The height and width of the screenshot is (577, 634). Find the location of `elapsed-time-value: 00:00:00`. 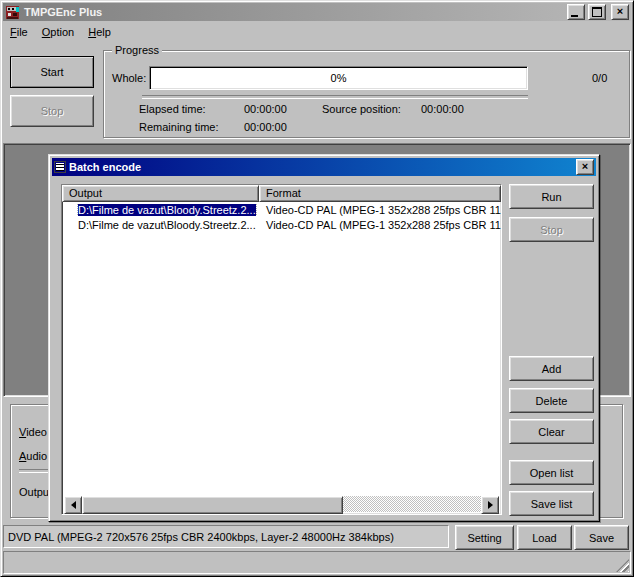

elapsed-time-value: 00:00:00 is located at coordinates (266, 109).